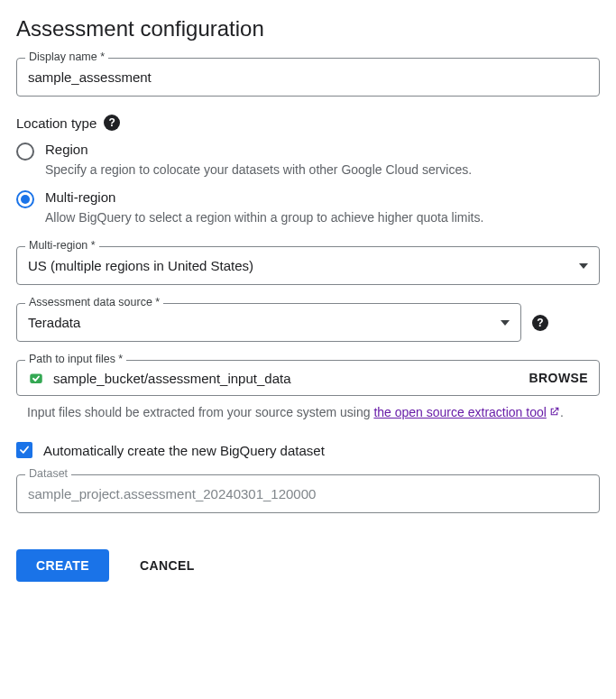 This screenshot has height=699, width=616. Describe the element at coordinates (323, 170) in the screenshot. I see `radio-region-desc: Specify a region to colocate your datase…` at that location.